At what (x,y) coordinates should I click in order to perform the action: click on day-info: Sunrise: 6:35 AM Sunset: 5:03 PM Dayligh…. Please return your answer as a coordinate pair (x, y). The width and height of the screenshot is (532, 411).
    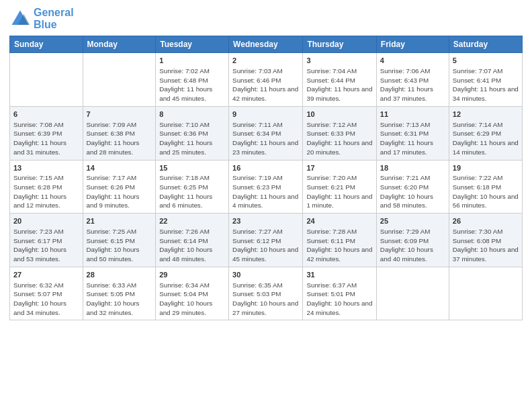
    Looking at the image, I should click on (266, 300).